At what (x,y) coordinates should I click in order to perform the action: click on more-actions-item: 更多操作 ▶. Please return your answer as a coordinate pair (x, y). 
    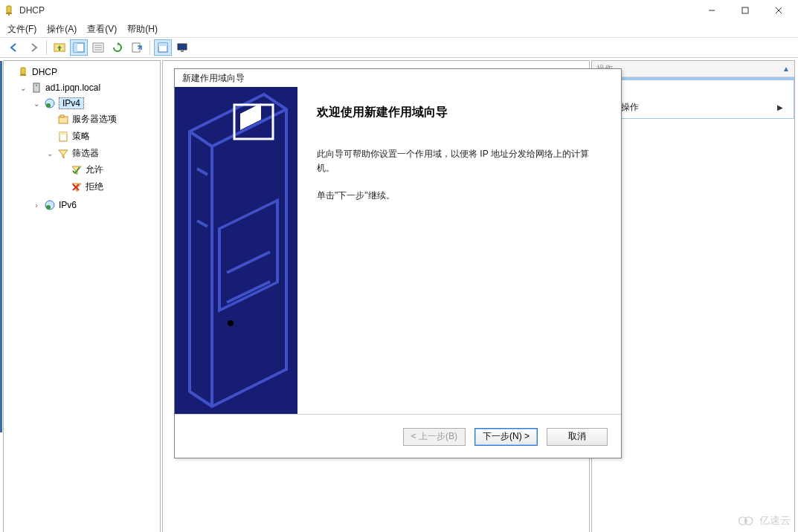
    Looking at the image, I should click on (693, 107).